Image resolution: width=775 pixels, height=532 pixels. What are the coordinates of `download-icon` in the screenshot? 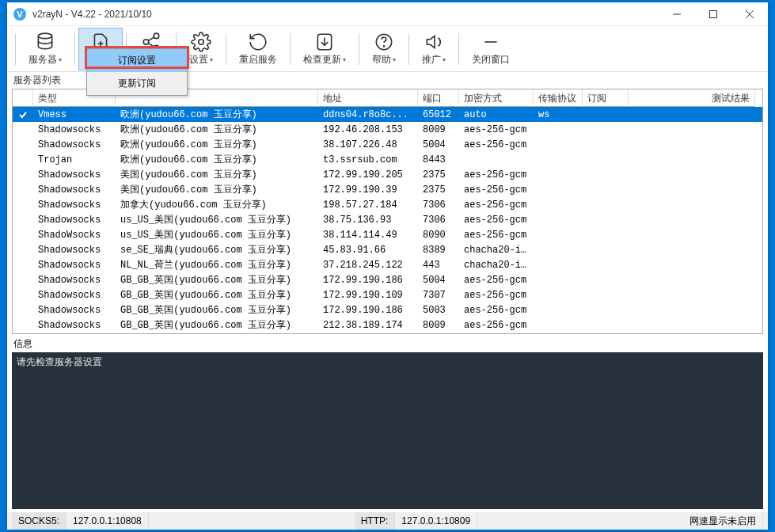 It's located at (325, 42).